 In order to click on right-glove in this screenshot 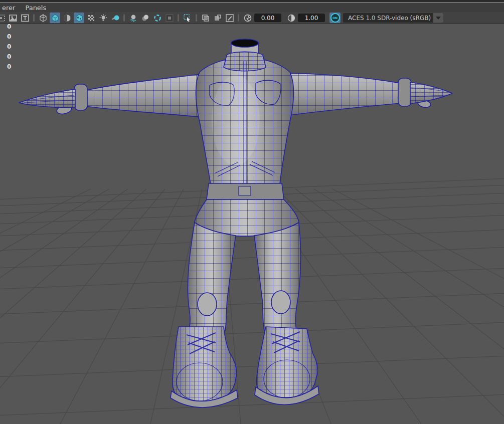, I will do `click(431, 95)`.